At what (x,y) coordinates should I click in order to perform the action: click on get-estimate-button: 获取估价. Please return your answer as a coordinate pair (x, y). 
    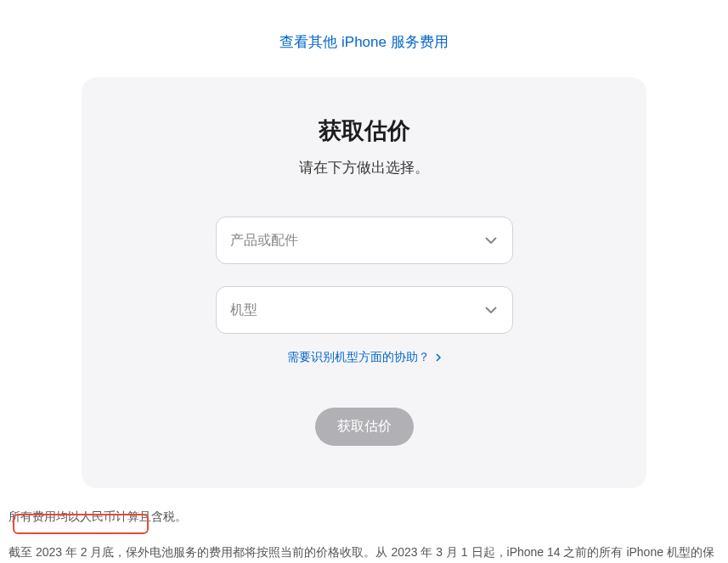
    Looking at the image, I should click on (364, 426).